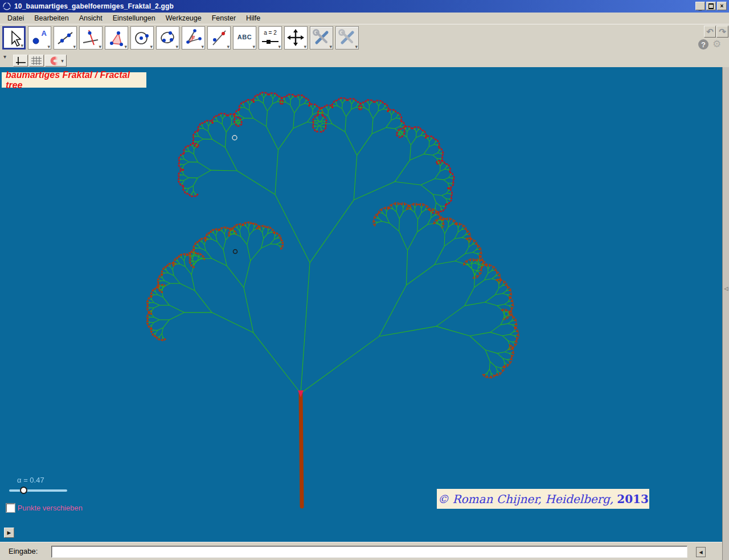 This screenshot has height=560, width=729. What do you see at coordinates (224, 18) in the screenshot?
I see `menu-fenster: Fenster` at bounding box center [224, 18].